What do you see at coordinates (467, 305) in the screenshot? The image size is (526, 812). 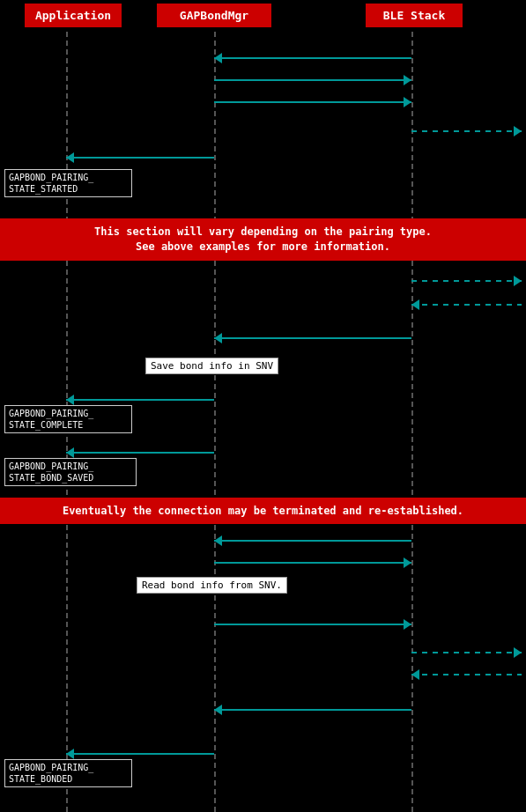 I see `arrow-7-dashed` at bounding box center [467, 305].